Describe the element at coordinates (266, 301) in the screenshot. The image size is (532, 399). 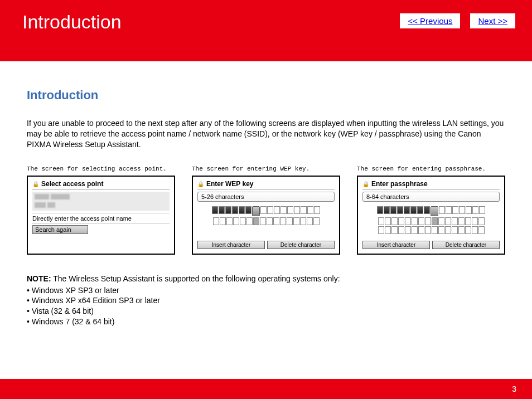
I see `list-item: Windows XP x64 Edition SP3 or later` at that location.